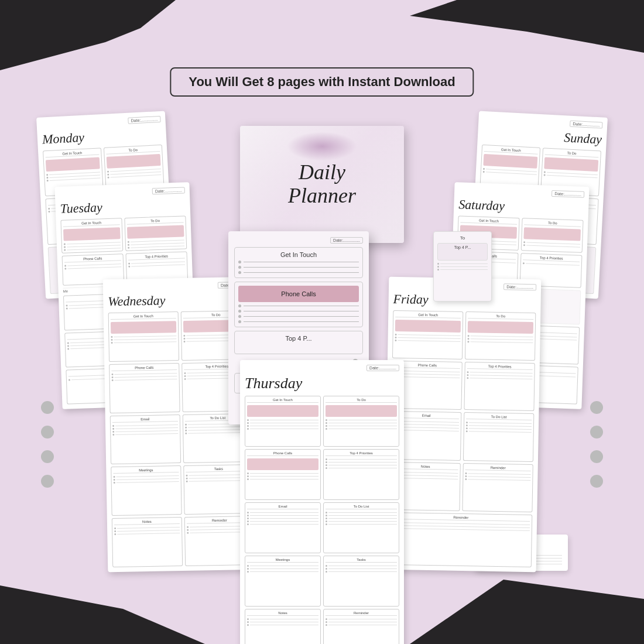  I want to click on fri-big-reminder: Reminder, so click(461, 540).